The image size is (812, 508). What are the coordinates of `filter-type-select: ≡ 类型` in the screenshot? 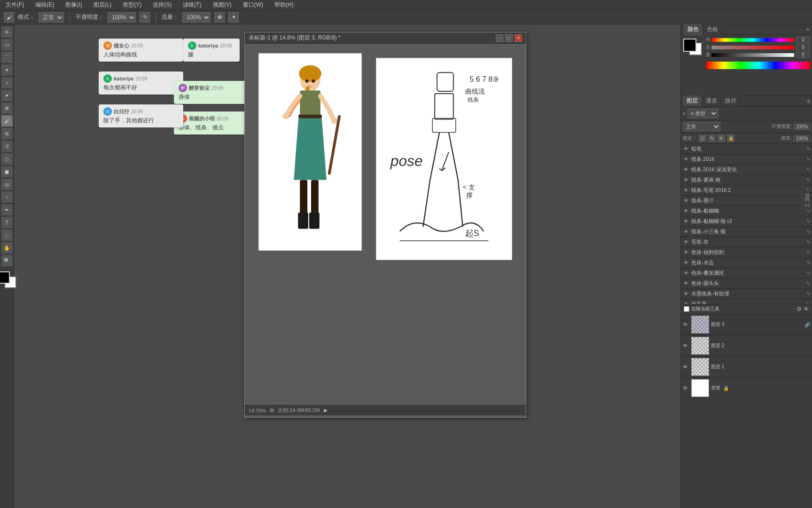 It's located at (703, 113).